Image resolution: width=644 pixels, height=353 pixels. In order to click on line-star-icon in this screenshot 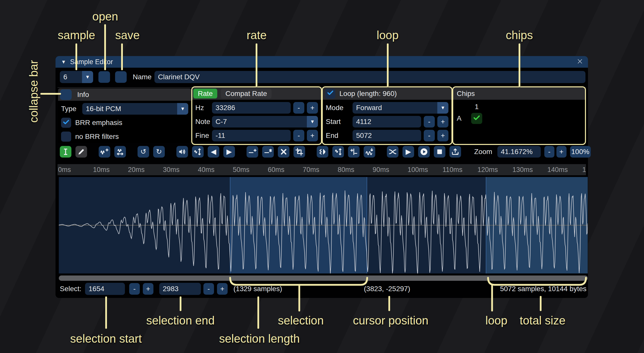, I will do `click(268, 152)`.